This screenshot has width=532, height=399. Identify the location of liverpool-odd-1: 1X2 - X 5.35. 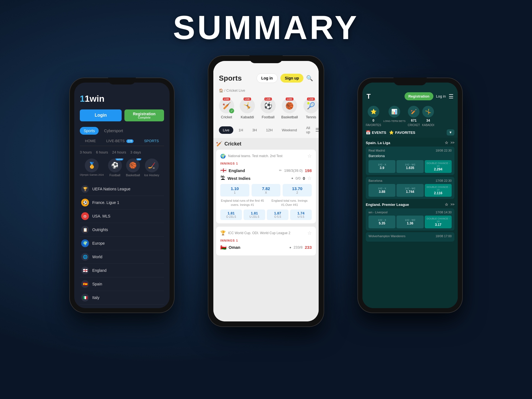
(382, 222).